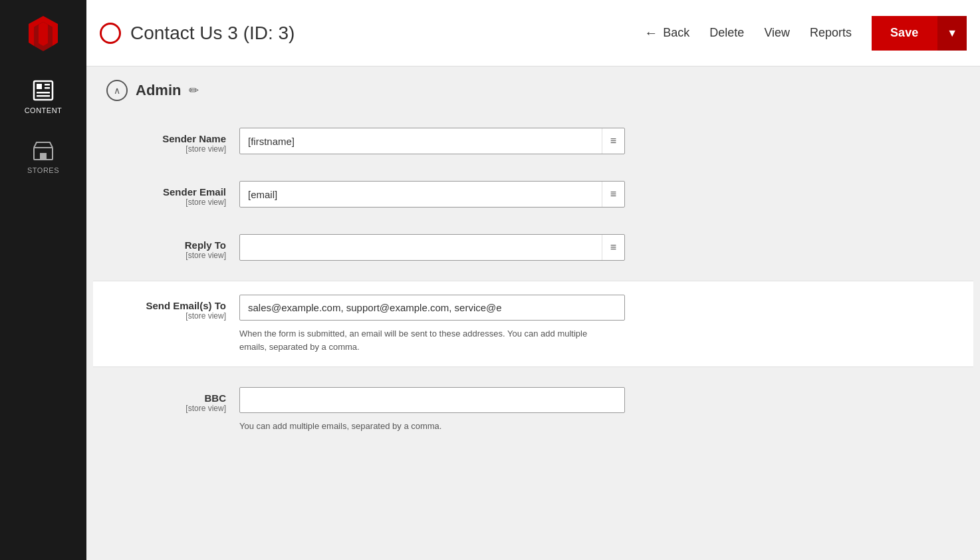 The image size is (980, 560). Describe the element at coordinates (533, 410) in the screenshot. I see `form-row-bbc: BBC[store view]You can add multiple emai…` at that location.